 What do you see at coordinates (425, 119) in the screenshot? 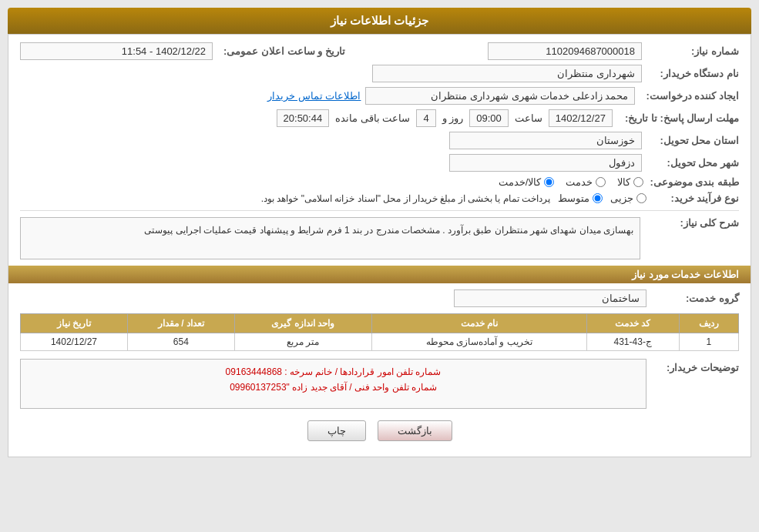
I see `days-value: 4` at bounding box center [425, 119].